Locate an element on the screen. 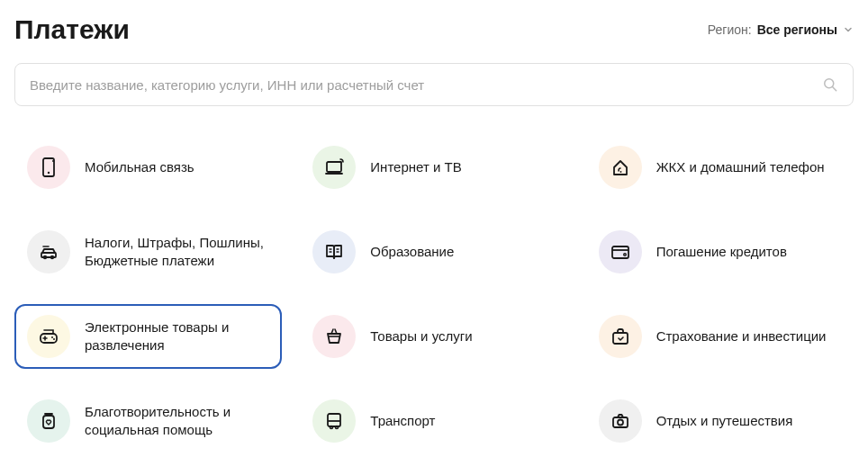 The width and height of the screenshot is (868, 466). category-label: Отдых и путешествия is located at coordinates (725, 421).